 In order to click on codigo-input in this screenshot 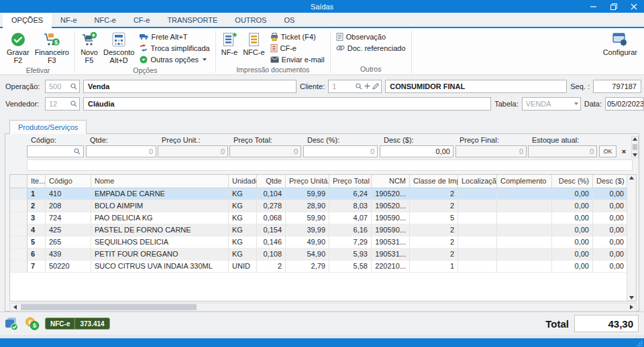, I will do `click(55, 151)`.